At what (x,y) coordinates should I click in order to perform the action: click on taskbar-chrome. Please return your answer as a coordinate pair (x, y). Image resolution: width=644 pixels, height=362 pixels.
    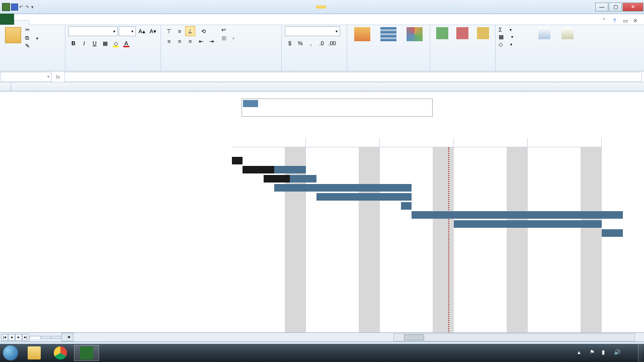
    Looking at the image, I should click on (60, 353).